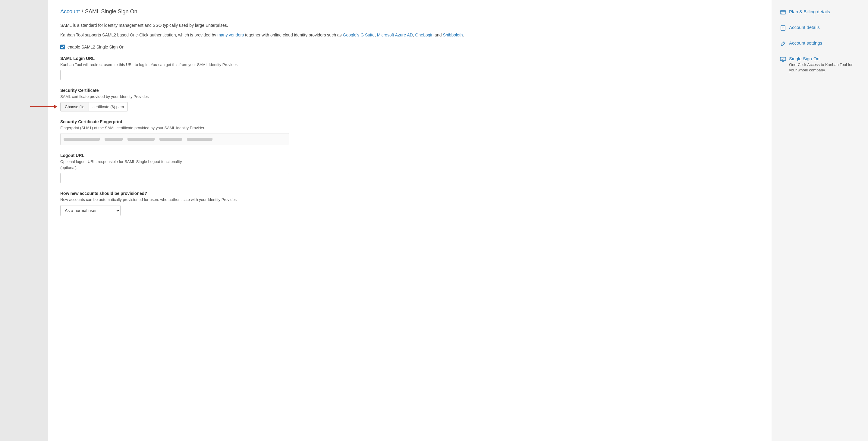  Describe the element at coordinates (783, 28) in the screenshot. I see `book-icon` at that location.